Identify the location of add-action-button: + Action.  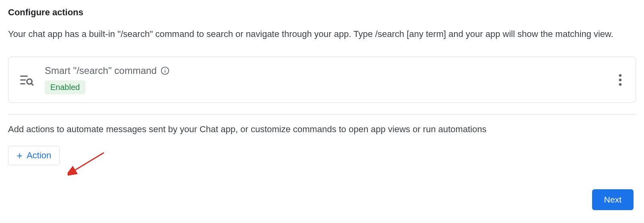
(34, 155).